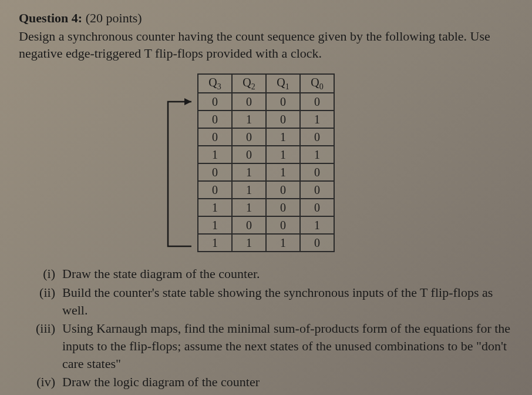 The image size is (532, 395). I want to click on subpart-iv: (iv) Draw the logic diagram of the count…, so click(273, 382).